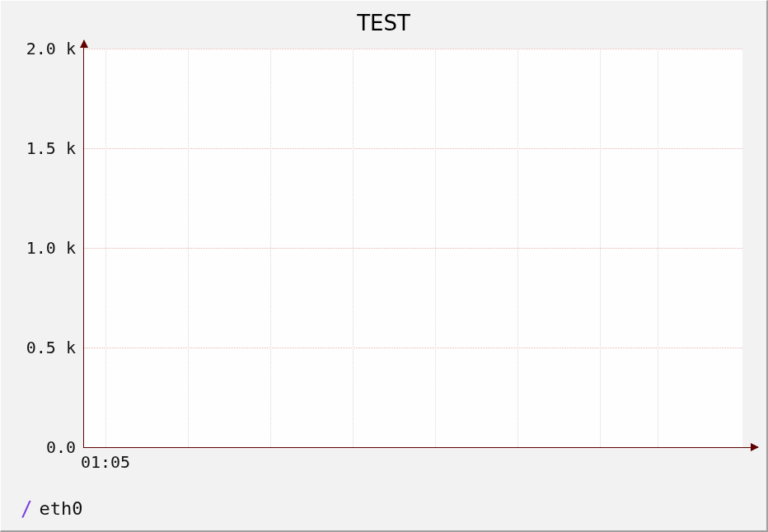 The height and width of the screenshot is (532, 768). What do you see at coordinates (39, 49) in the screenshot?
I see `y-tick-label: 2.0 k` at bounding box center [39, 49].